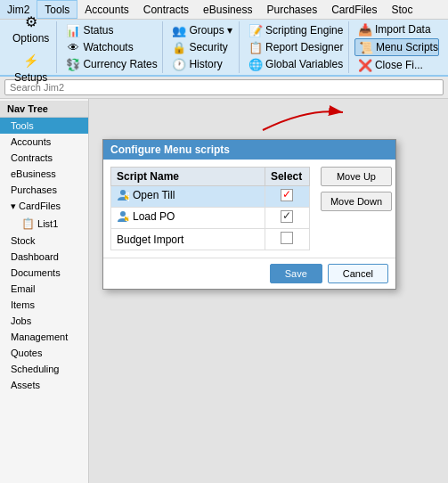  I want to click on import-data-icon: 📥, so click(365, 29).